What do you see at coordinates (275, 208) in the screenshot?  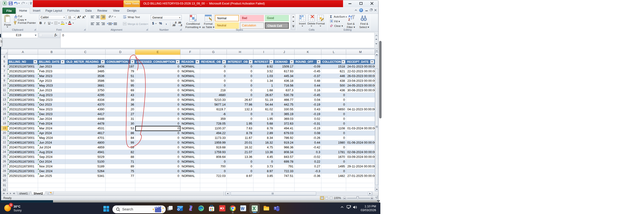 I see `svg-text: T` at bounding box center [275, 208].